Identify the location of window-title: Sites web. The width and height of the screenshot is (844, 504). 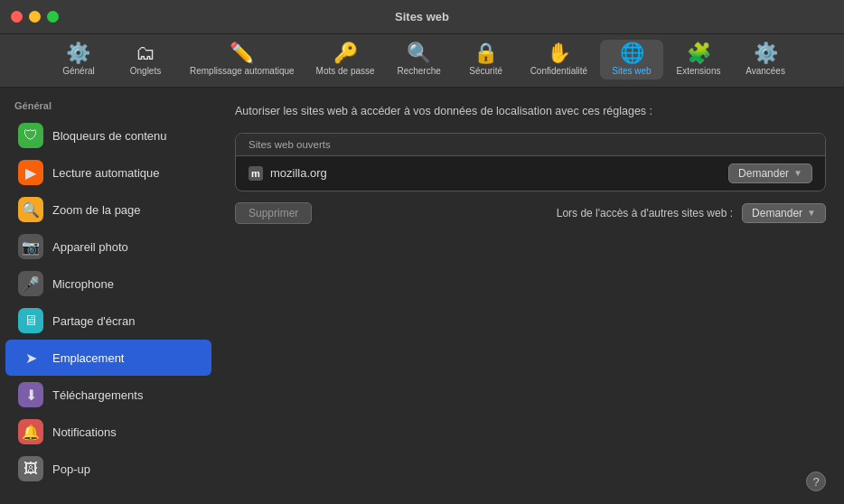
(422, 16).